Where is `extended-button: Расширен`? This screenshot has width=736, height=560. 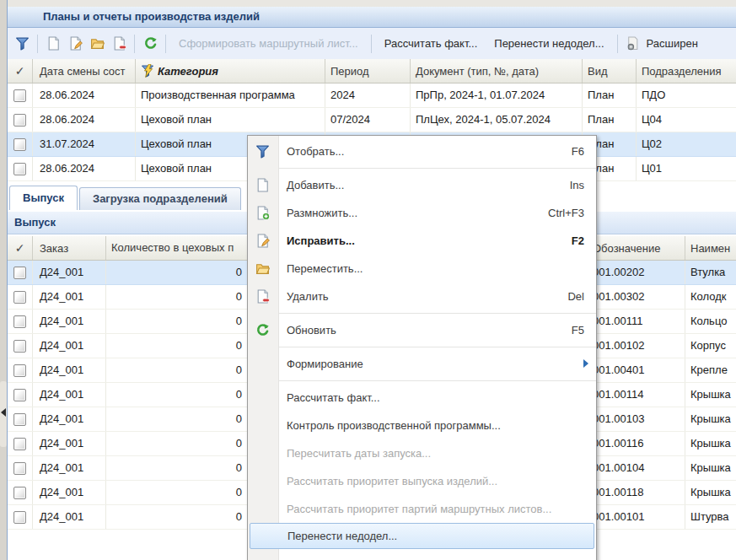
extended-button: Расширен is located at coordinates (675, 44).